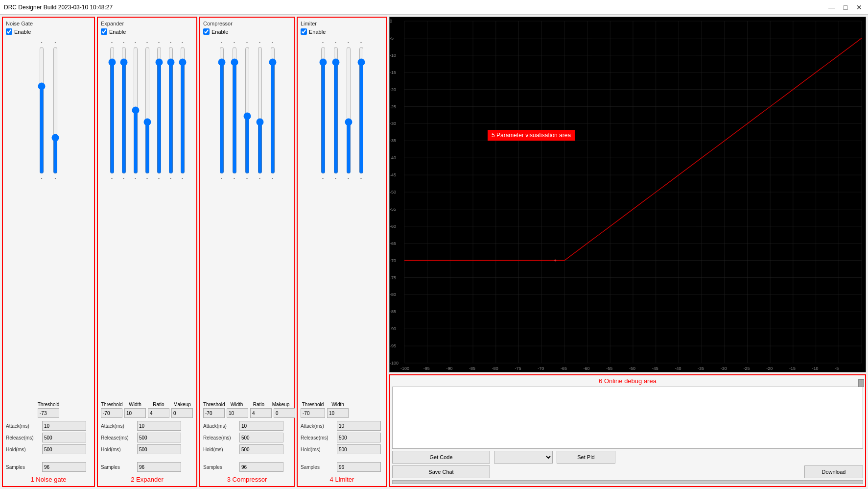 Image resolution: width=868 pixels, height=489 pixels. Describe the element at coordinates (159, 449) in the screenshot. I see `exp-hold-input` at that location.